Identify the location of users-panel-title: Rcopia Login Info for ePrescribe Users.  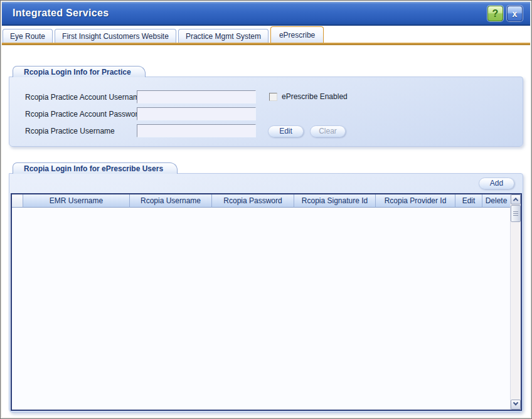
(93, 169).